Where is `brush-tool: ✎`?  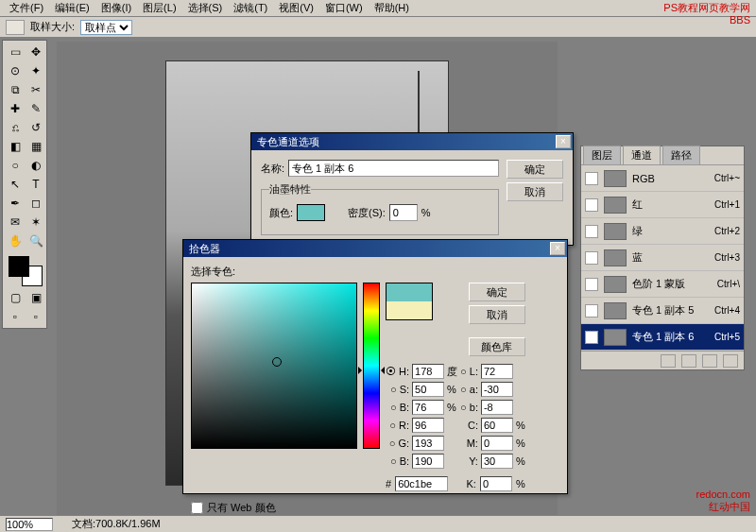 brush-tool: ✎ is located at coordinates (36, 109).